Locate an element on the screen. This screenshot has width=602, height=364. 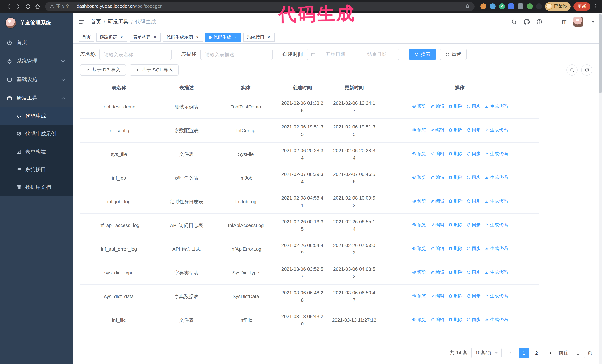
toggle-search-button is located at coordinates (572, 70).